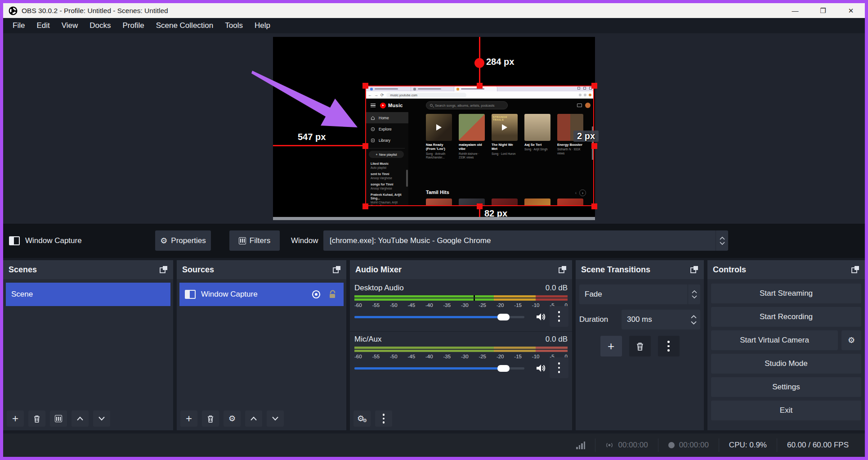  Describe the element at coordinates (254, 419) in the screenshot. I see `move-source-up-button` at that location.